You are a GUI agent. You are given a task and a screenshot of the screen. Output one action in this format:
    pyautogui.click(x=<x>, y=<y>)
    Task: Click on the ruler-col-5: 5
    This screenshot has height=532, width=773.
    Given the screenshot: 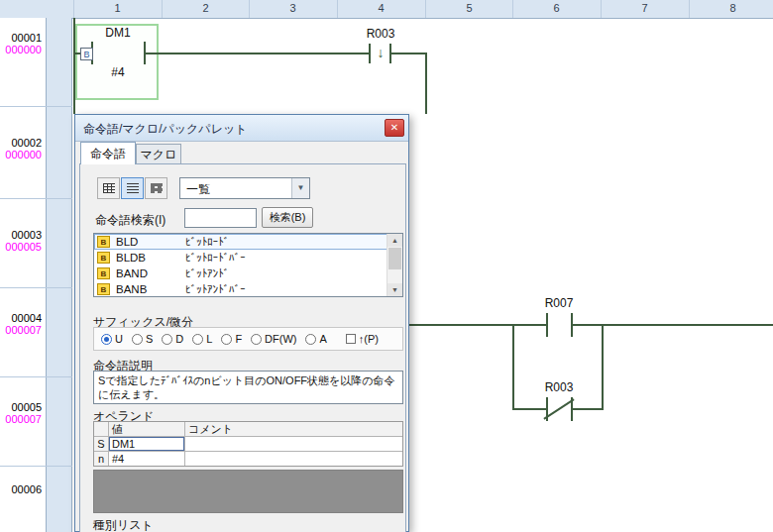 What is the action you would take?
    pyautogui.click(x=470, y=8)
    